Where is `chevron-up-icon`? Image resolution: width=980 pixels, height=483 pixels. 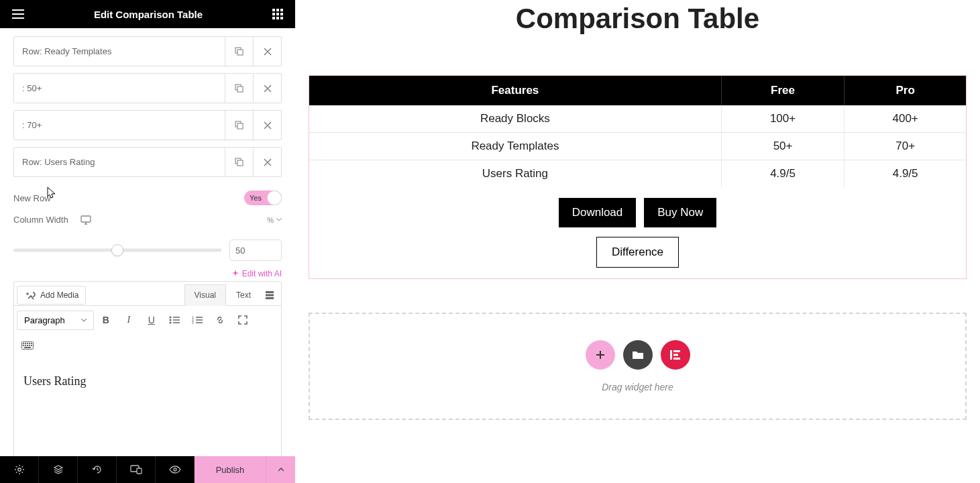
chevron-up-icon is located at coordinates (281, 470).